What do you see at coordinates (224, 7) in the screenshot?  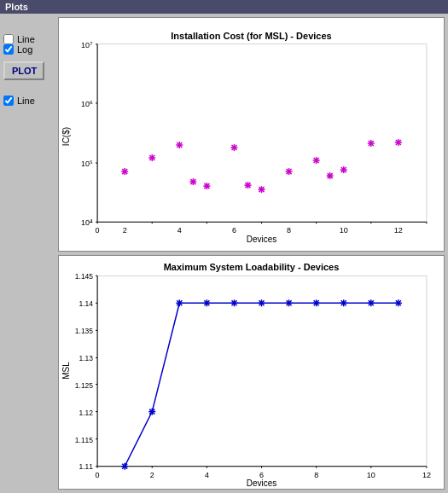 I see `title-bar: Plots` at bounding box center [224, 7].